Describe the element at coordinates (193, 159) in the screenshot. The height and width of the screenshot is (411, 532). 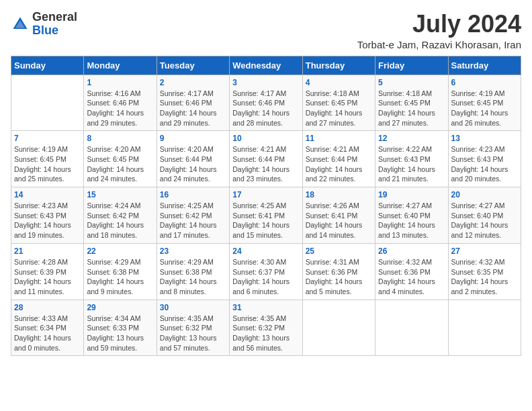
I see `calendar-cell: 9Sunrise: 4:20 AM Sunset: 6:44 PM Daylig…` at that location.